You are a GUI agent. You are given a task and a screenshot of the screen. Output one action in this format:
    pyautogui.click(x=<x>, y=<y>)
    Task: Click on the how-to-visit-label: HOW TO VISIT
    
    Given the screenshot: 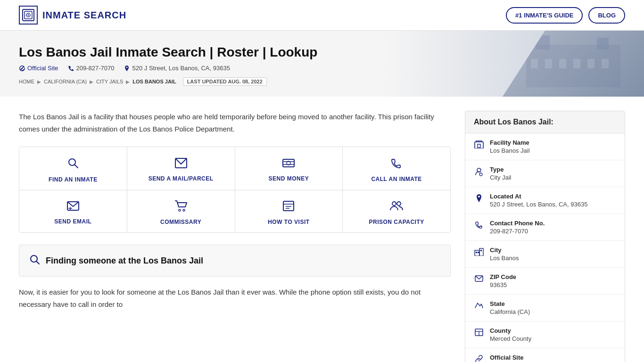 What is the action you would take?
    pyautogui.click(x=289, y=222)
    